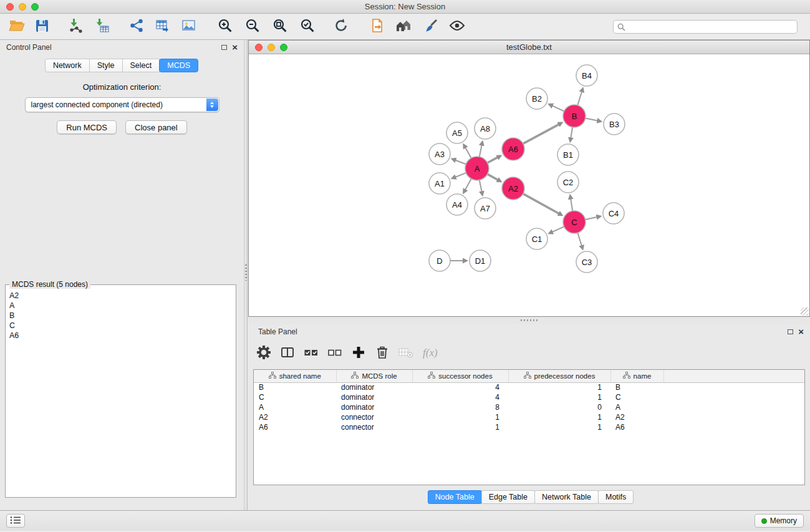  What do you see at coordinates (67, 65) in the screenshot?
I see `tab-network: Network` at bounding box center [67, 65].